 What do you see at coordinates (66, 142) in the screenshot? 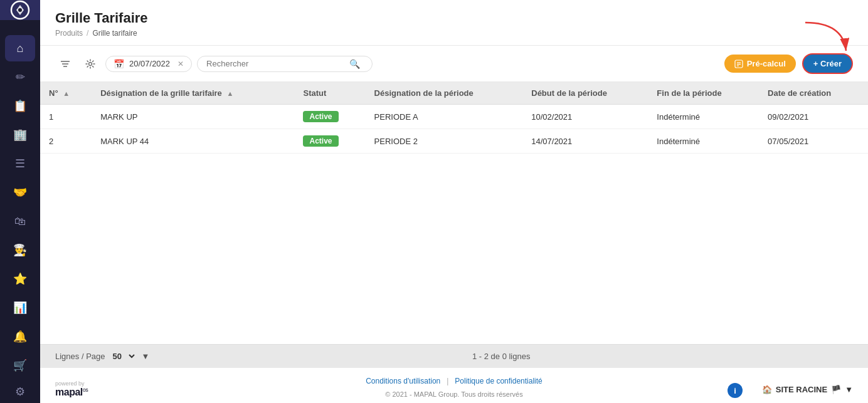
I see `cell-num: 2` at bounding box center [66, 142].